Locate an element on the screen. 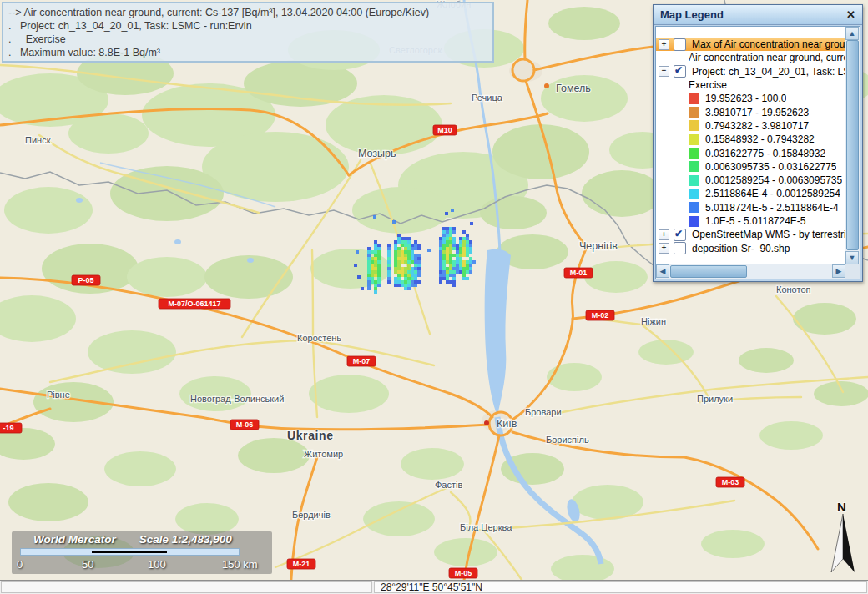  road-badge: М-07/О-061417 is located at coordinates (194, 304).